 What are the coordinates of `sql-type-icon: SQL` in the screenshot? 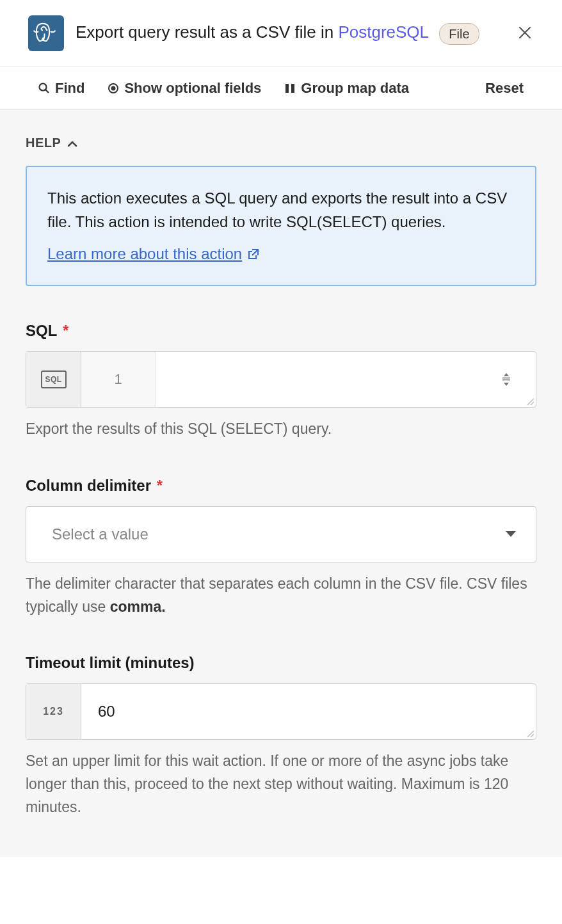 It's located at (54, 379).